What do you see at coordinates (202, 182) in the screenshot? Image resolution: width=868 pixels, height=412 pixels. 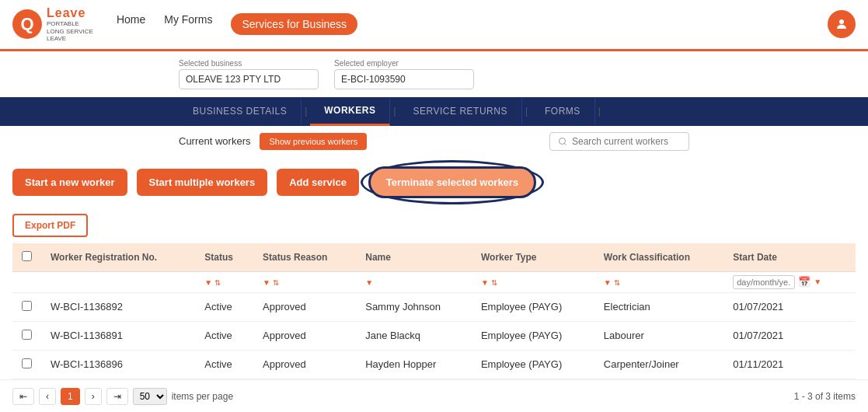 I see `start-multiple-workers-button: Start multiple workers` at bounding box center [202, 182].